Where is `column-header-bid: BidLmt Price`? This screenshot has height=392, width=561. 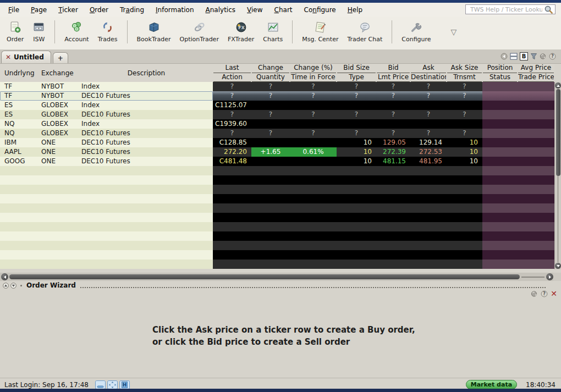 column-header-bid: BidLmt Price is located at coordinates (393, 73).